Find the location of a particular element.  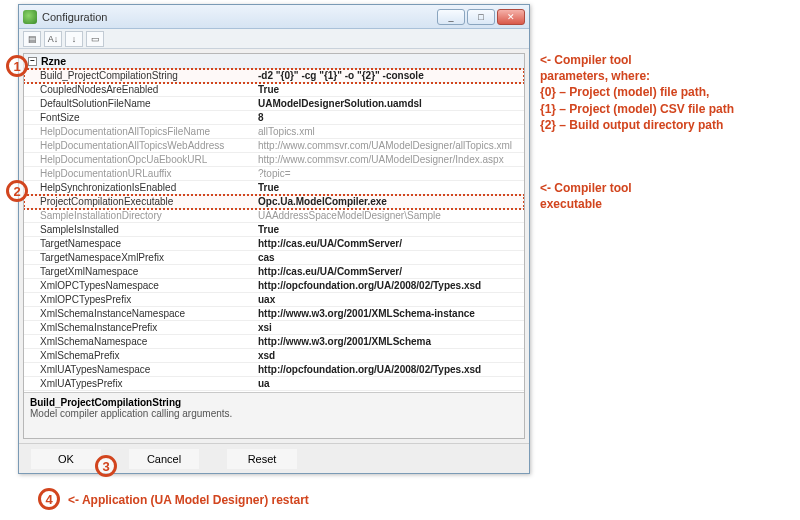

property-row: XmlUATypesNamespacehttp://opcfoundation.… is located at coordinates (274, 370).